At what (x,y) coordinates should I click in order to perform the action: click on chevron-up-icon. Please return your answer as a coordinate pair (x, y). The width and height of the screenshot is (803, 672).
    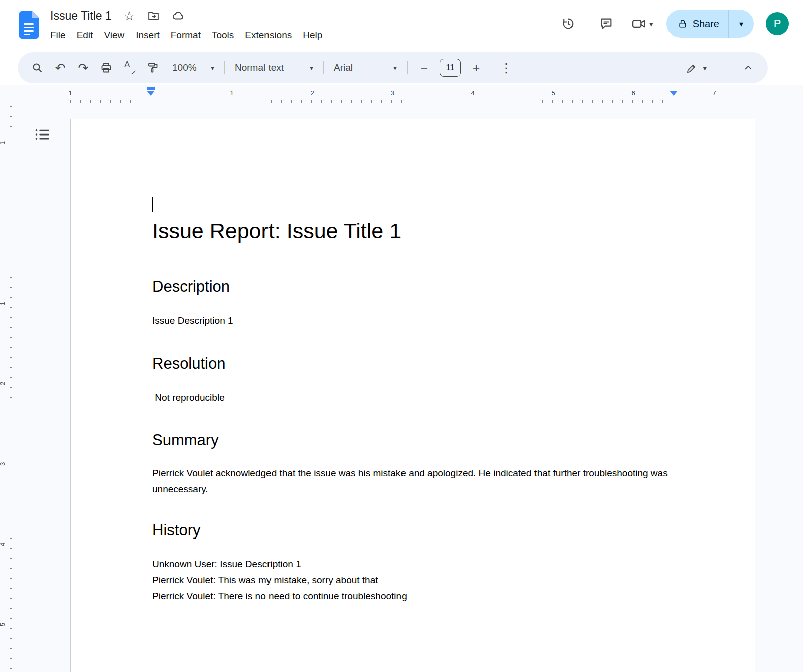
    Looking at the image, I should click on (748, 68).